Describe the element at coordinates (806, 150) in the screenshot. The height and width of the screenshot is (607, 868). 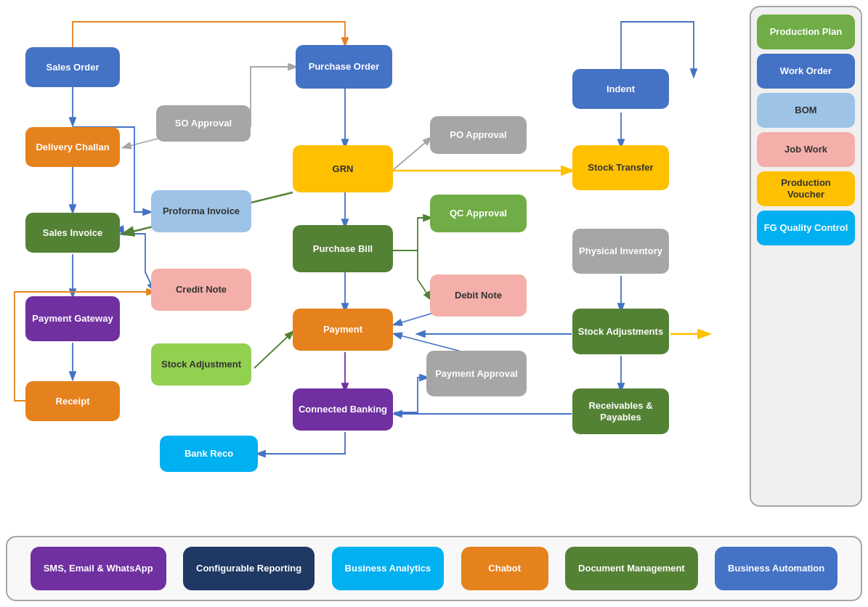
I see `job-work-node: Job Work` at that location.